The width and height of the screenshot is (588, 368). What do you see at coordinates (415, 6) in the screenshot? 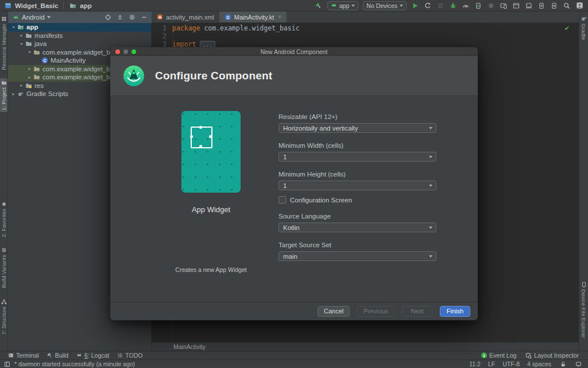
I see `run-icon` at bounding box center [415, 6].